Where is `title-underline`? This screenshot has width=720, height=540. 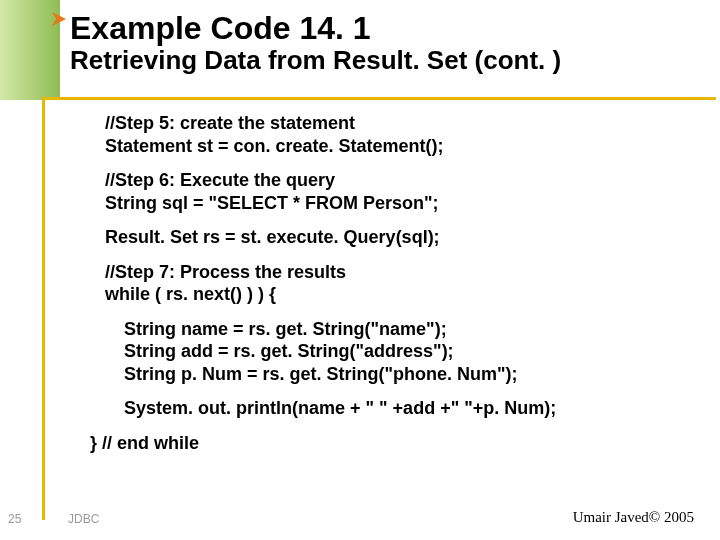 title-underline is located at coordinates (379, 98).